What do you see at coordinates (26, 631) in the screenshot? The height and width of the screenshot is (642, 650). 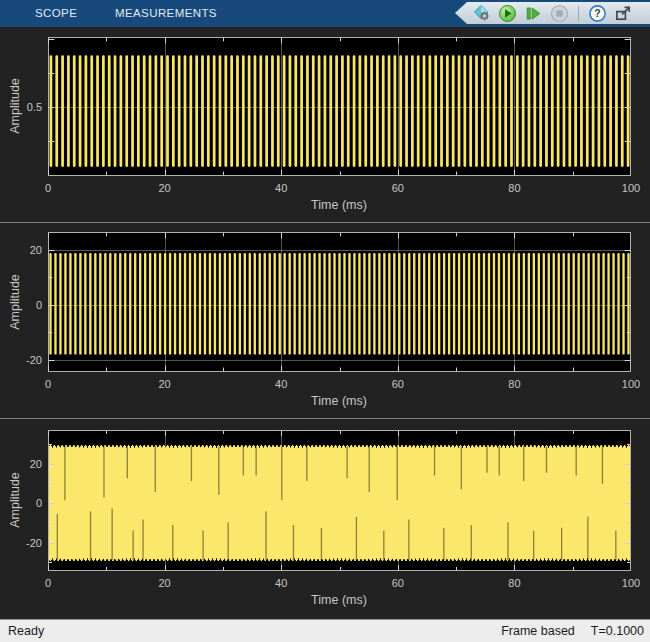 I see `status-text: Ready` at bounding box center [26, 631].